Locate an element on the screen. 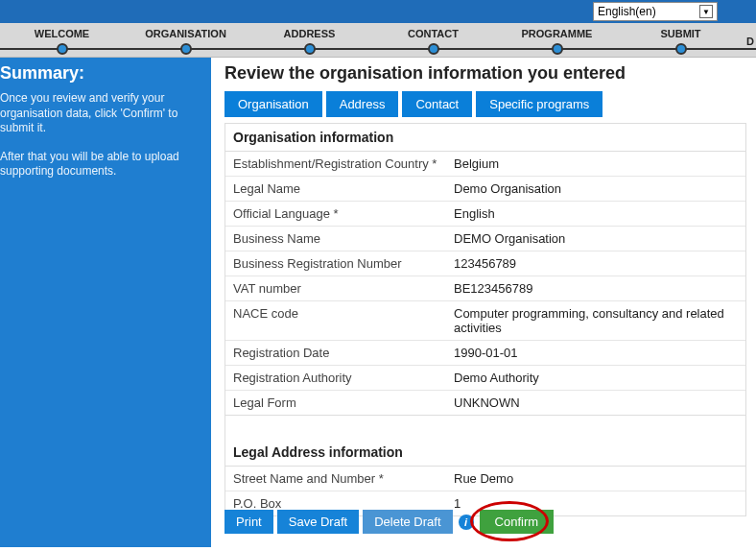  sidebar-para1: Once you review and verify your organisa… is located at coordinates (103, 113).